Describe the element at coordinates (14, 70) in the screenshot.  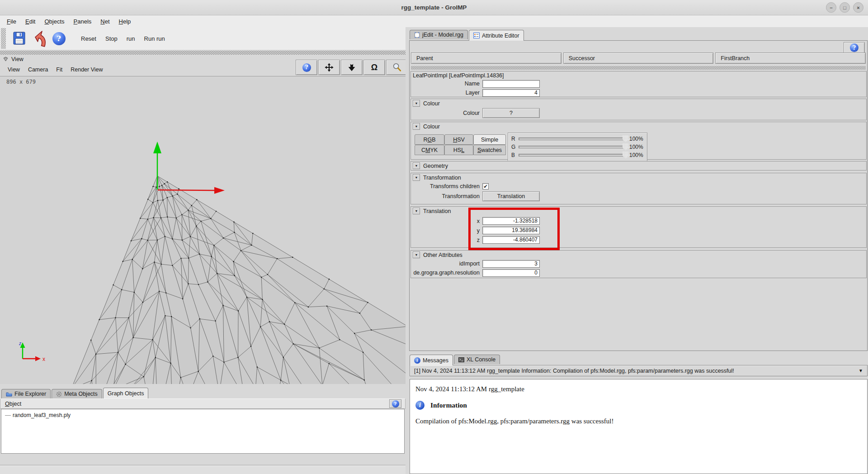
I see `view-menu-view: View` at that location.